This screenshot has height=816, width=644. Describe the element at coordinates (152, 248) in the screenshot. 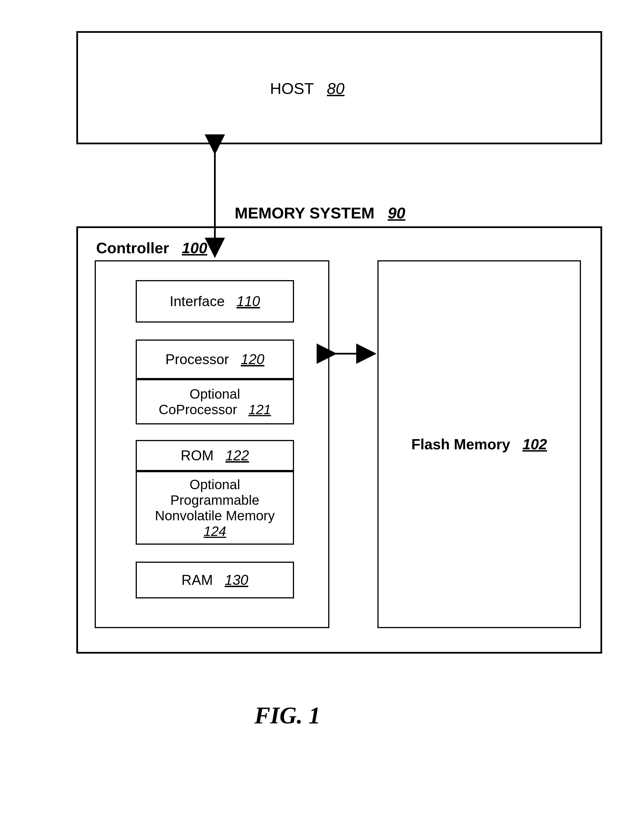

I see `controller-label: Controller 100` at that location.